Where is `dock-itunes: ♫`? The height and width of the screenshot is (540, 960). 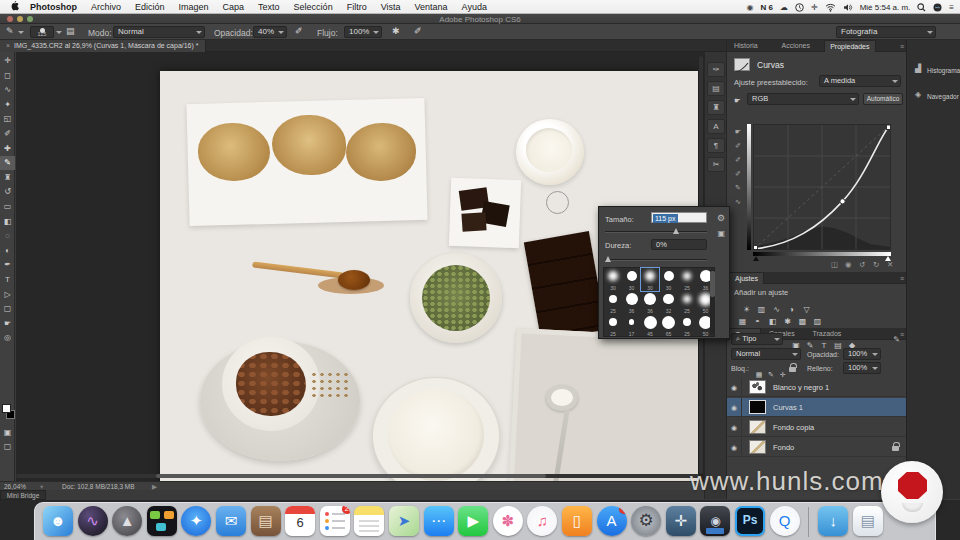 dock-itunes: ♫ is located at coordinates (542, 521).